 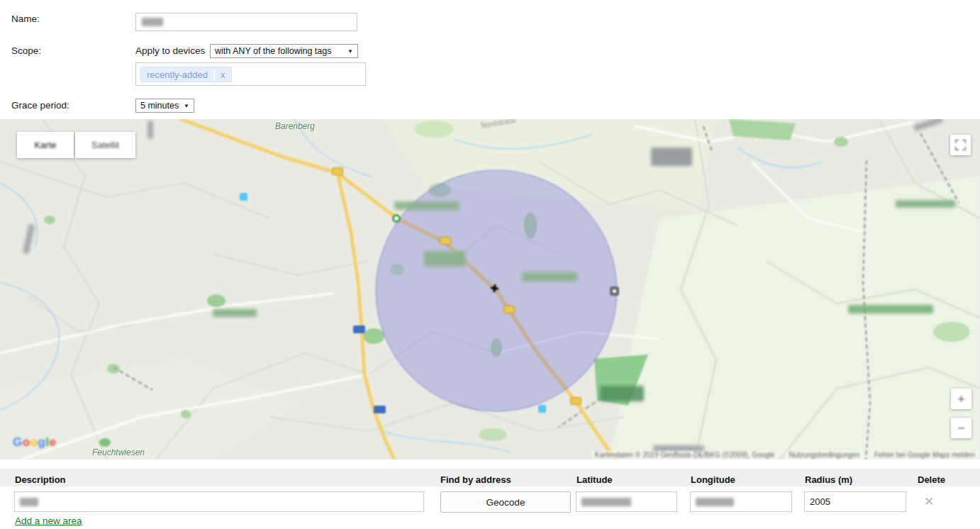 What do you see at coordinates (396, 218) in the screenshot?
I see `transit-stop-marker` at bounding box center [396, 218].